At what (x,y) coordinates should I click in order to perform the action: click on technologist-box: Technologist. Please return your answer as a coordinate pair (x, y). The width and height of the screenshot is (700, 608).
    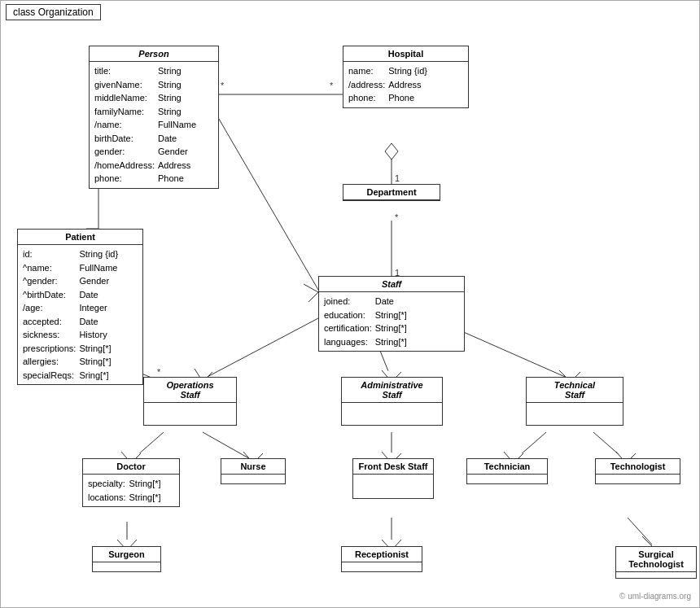
    Looking at the image, I should click on (638, 471).